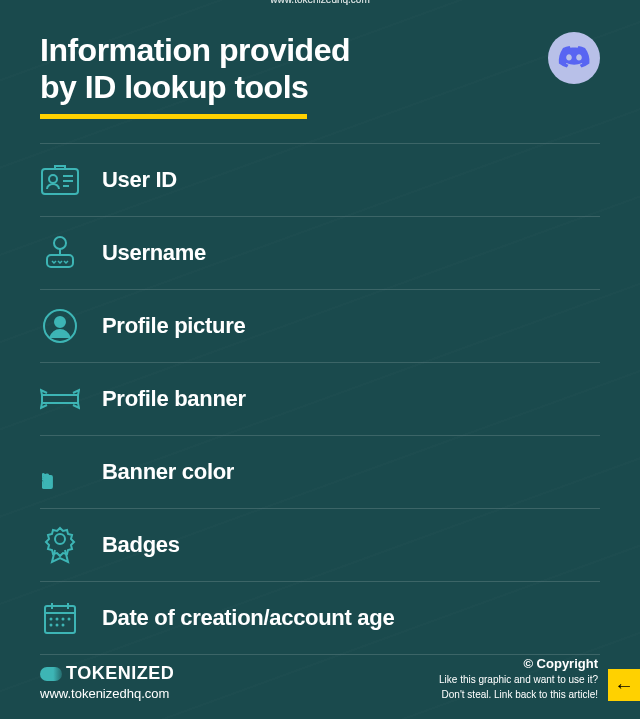  I want to click on copyright-line-1: Like this graphic and want to use it?, so click(518, 680).